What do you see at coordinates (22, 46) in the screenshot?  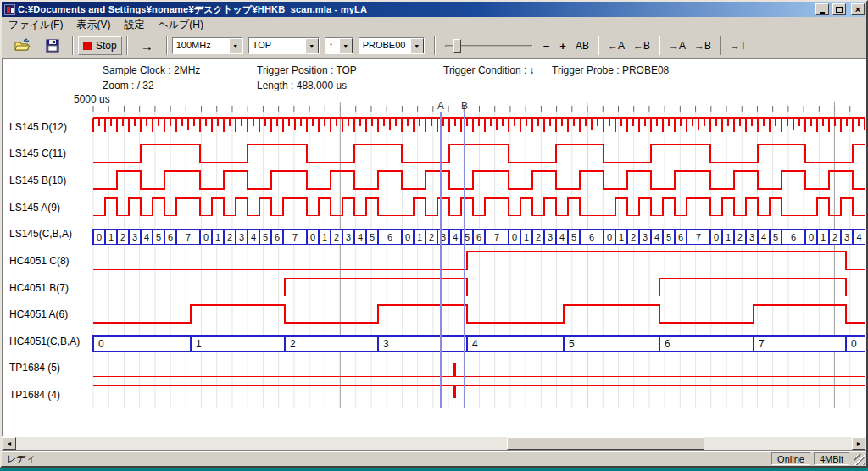 I see `open-file-button` at bounding box center [22, 46].